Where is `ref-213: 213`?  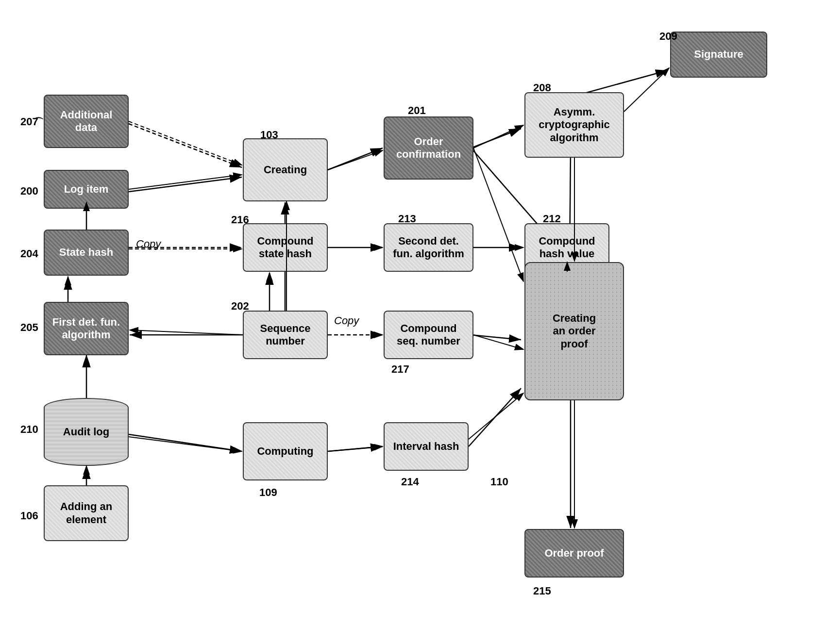
ref-213: 213 is located at coordinates (407, 219).